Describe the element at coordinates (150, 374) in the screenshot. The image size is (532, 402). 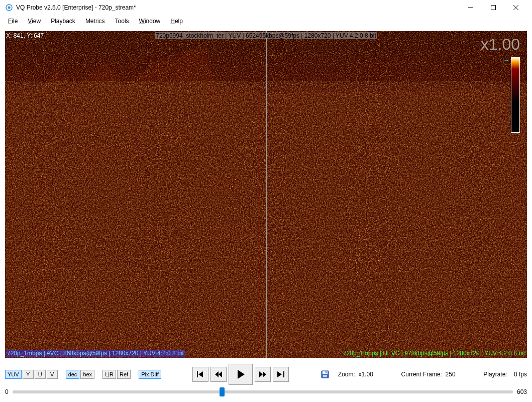
I see `pixdiff-button: Pix Diff` at that location.